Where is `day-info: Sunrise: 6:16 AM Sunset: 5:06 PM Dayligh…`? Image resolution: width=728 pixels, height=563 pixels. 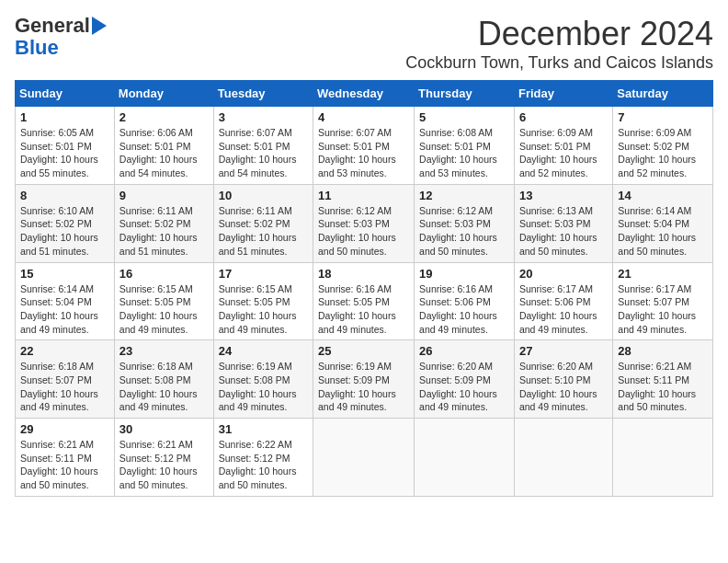
day-info: Sunrise: 6:16 AM Sunset: 5:06 PM Dayligh… is located at coordinates (464, 309).